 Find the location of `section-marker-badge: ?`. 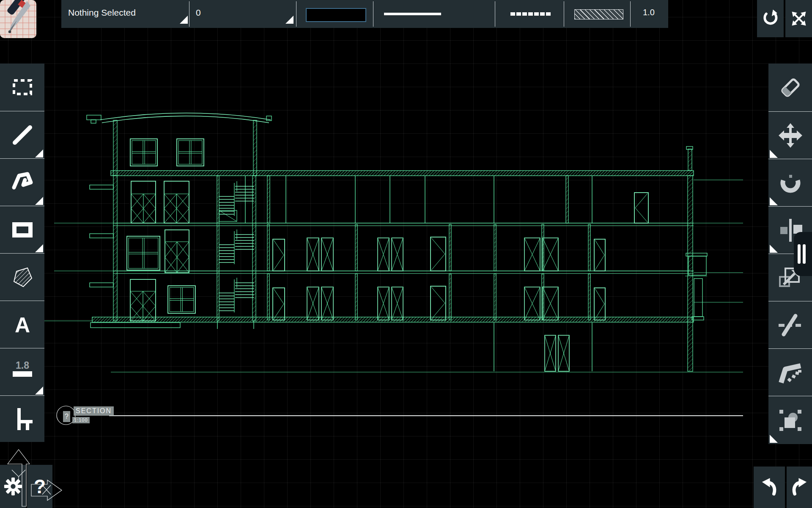

section-marker-badge: ? is located at coordinates (67, 417).